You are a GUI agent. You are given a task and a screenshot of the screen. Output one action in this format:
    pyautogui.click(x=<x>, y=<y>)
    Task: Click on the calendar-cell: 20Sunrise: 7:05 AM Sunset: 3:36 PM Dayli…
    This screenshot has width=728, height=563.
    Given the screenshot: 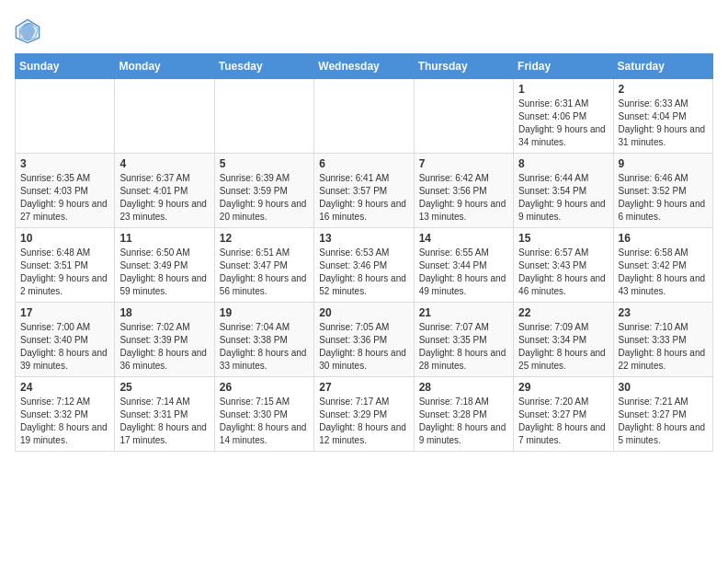 What is the action you would take?
    pyautogui.click(x=364, y=340)
    